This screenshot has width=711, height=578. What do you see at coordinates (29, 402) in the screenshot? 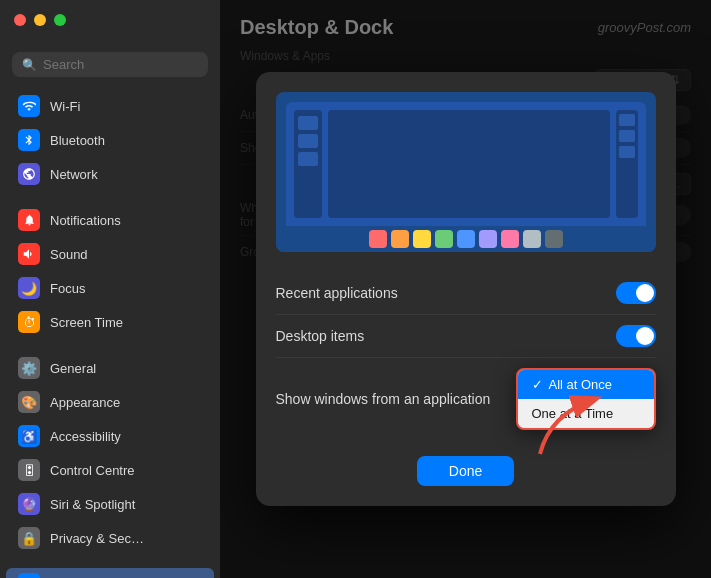
I see `appearance-icon: 🎨` at bounding box center [29, 402].